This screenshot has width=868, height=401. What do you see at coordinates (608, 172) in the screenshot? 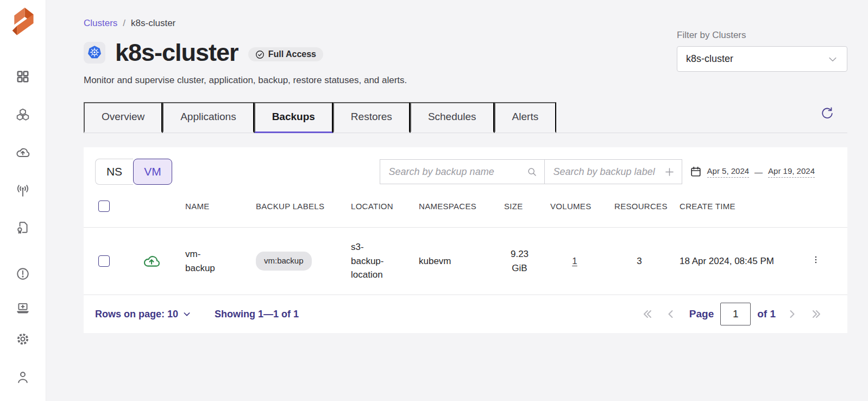
I see `search-by-label-input` at bounding box center [608, 172].